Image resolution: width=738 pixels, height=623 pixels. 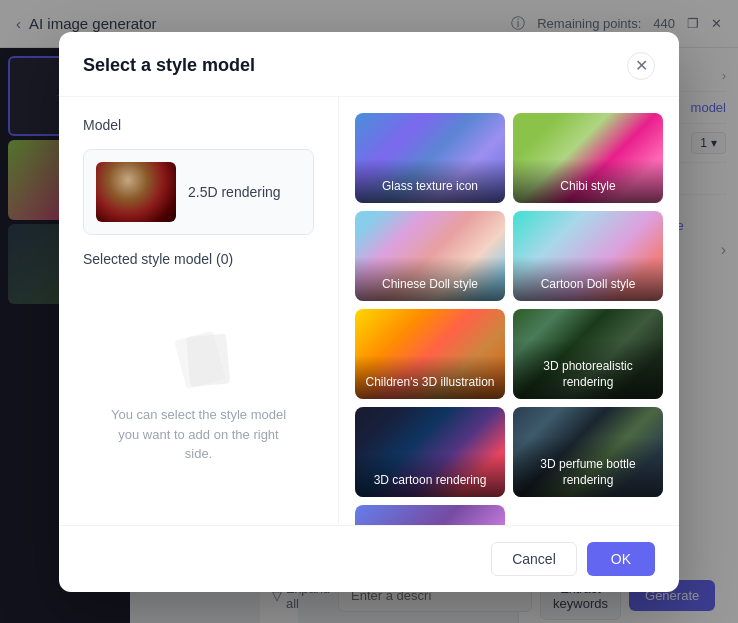 I want to click on modal-title: Select a style model, so click(x=169, y=66).